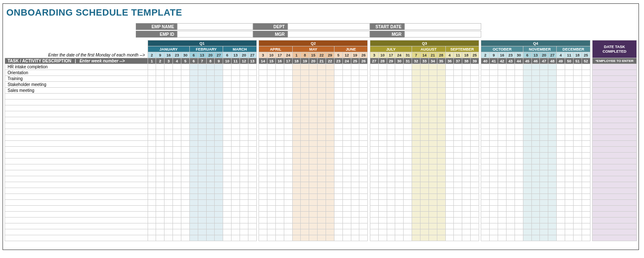 The image size is (644, 258). I want to click on completed-cell, so click(615, 91).